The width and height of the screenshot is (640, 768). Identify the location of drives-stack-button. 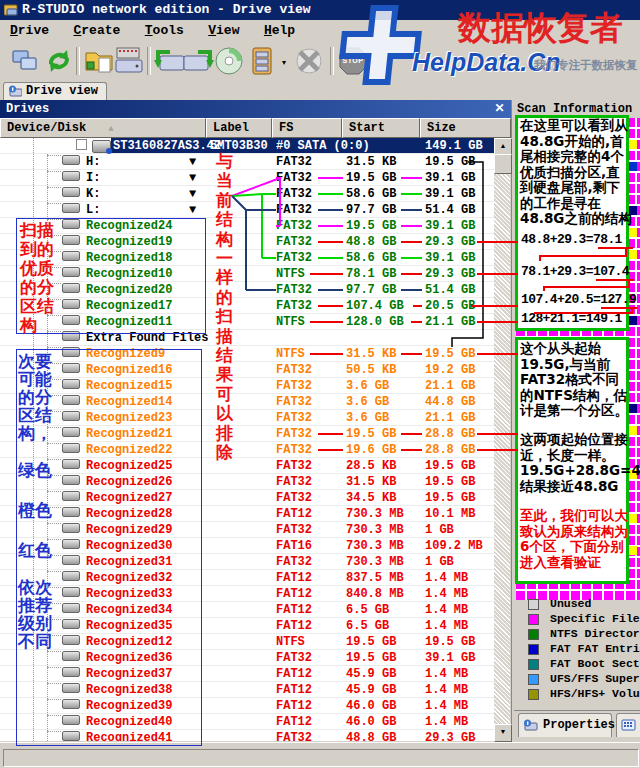
(263, 61).